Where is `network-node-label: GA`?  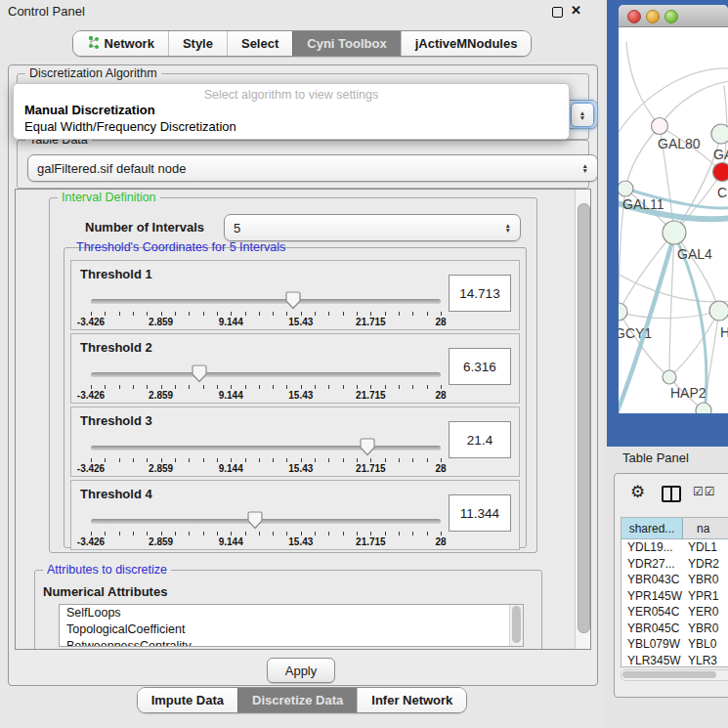 network-node-label: GA is located at coordinates (721, 154).